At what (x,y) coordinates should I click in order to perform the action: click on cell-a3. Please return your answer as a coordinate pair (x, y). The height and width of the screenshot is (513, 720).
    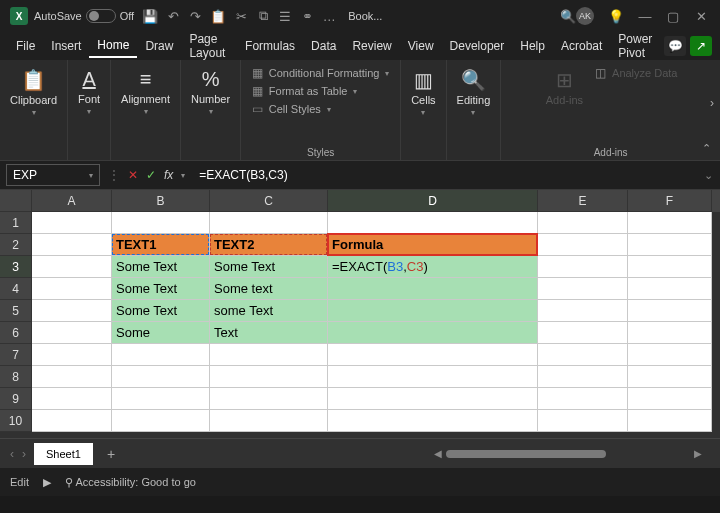
    Looking at the image, I should click on (72, 267).